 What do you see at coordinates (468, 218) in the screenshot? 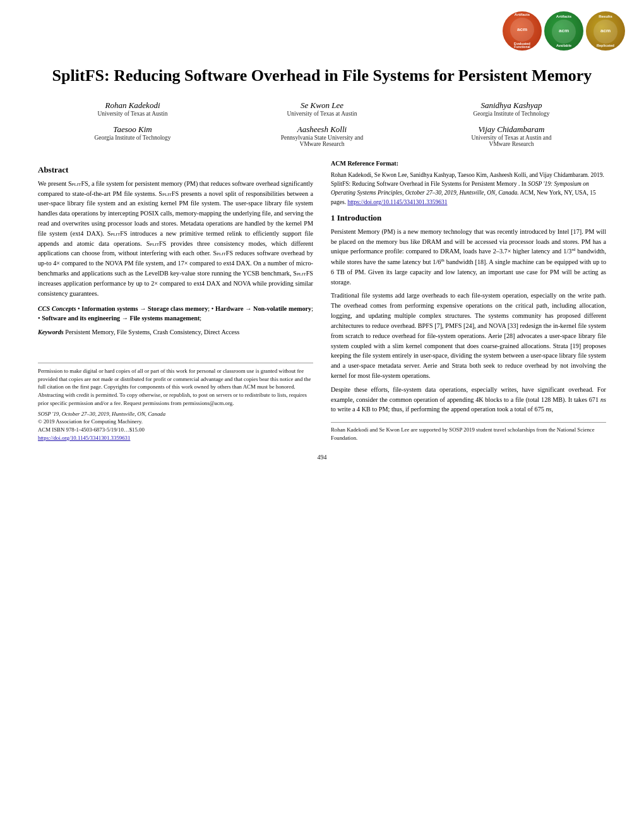
I see `intro-heading: 1 Introduction` at bounding box center [468, 218].